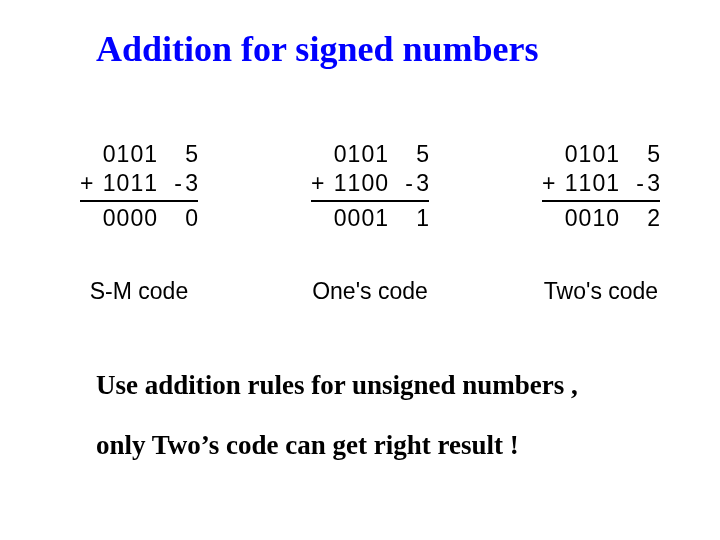 Image resolution: width=720 pixels, height=540 pixels. What do you see at coordinates (370, 292) in the screenshot?
I see `code-label: One's code` at bounding box center [370, 292].